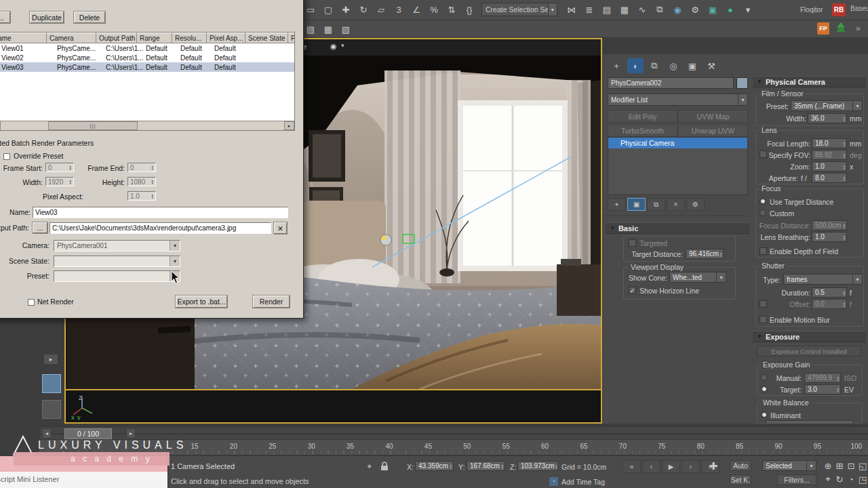 The image size is (868, 488). Describe the element at coordinates (47, 434) in the screenshot. I see `previous-frame-nub: ◂` at that location.